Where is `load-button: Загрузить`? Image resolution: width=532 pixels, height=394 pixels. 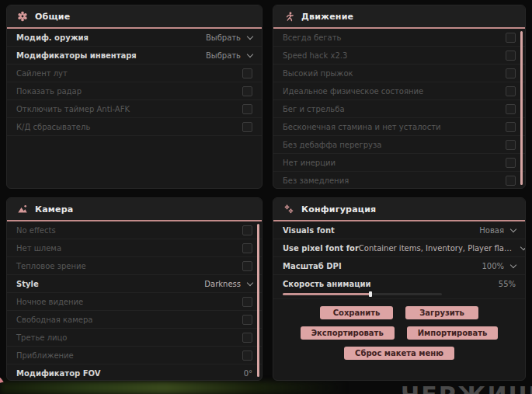
load-button: Загрузить is located at coordinates (442, 312).